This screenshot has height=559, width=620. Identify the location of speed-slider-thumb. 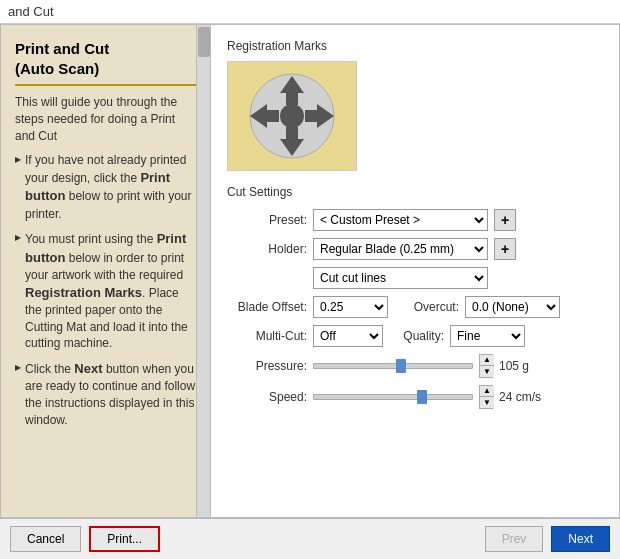
(422, 397).